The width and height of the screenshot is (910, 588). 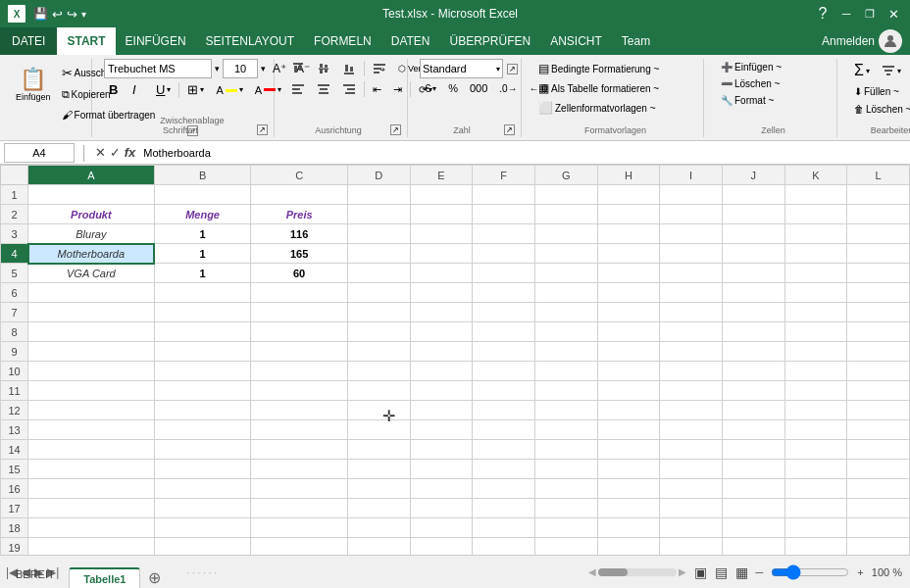 What do you see at coordinates (15, 547) in the screenshot?
I see `row-header-19: 19` at bounding box center [15, 547].